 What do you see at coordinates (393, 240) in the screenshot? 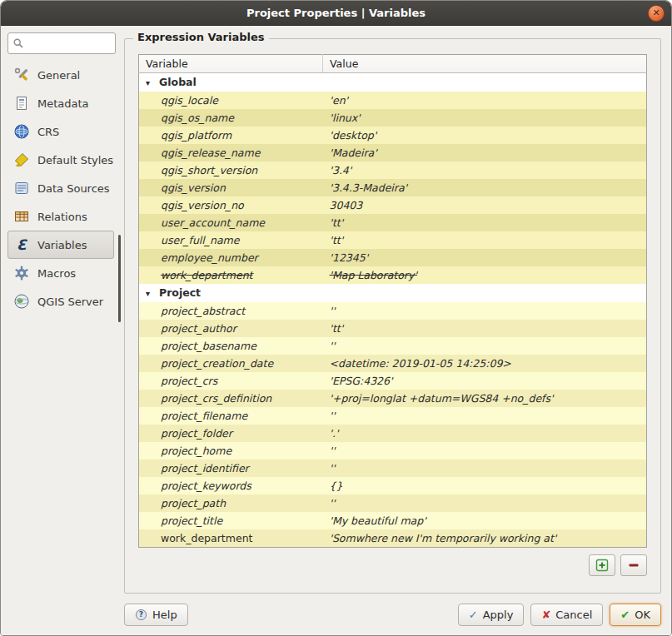
I see `variable-row-user_full_name: user_full_name'tt'` at bounding box center [393, 240].